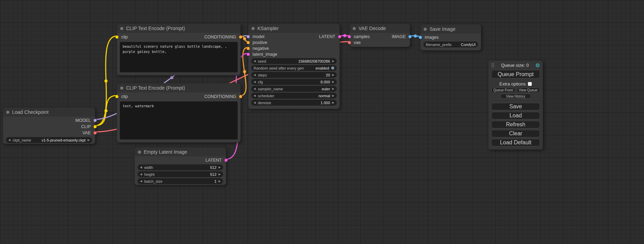  What do you see at coordinates (294, 61) in the screenshot?
I see `seed-widget: ◀ seed 156680208700286 ▶` at bounding box center [294, 61].